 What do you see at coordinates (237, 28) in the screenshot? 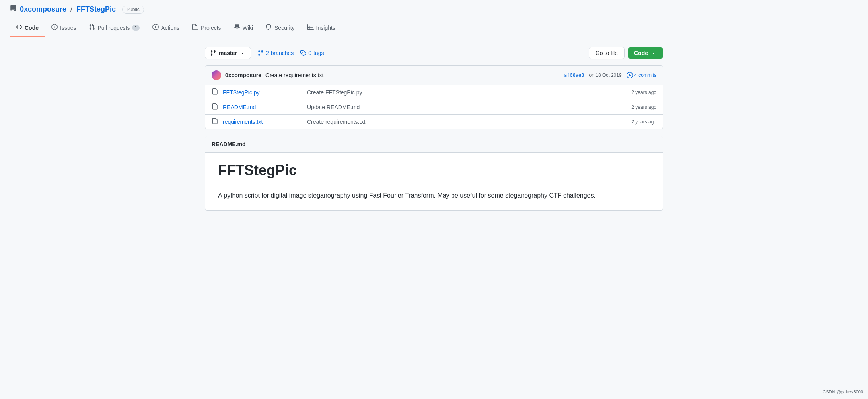
I see `wiki-icon` at bounding box center [237, 28].